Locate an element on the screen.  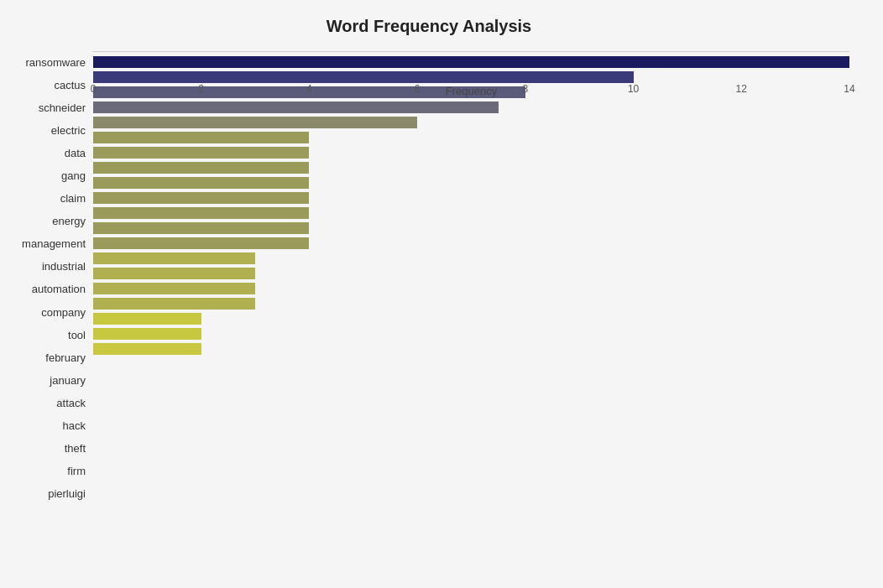
y-axis-label: ransomware is located at coordinates (55, 62).